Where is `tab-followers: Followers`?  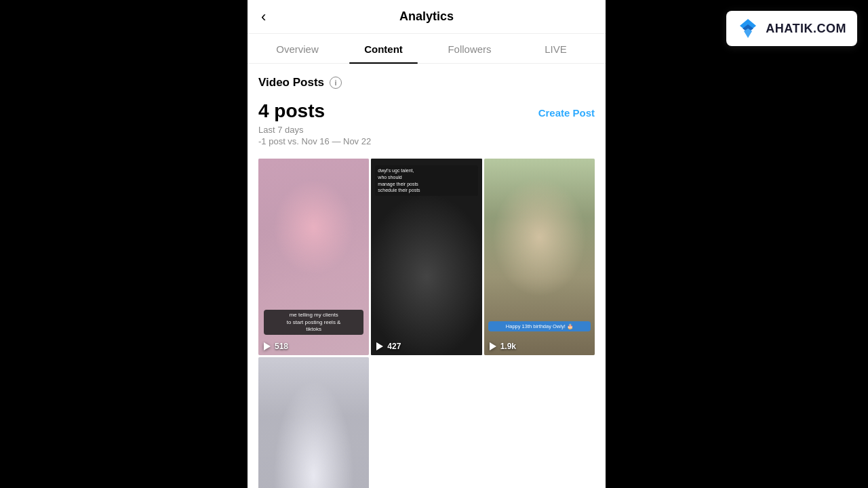 tab-followers: Followers is located at coordinates (469, 49).